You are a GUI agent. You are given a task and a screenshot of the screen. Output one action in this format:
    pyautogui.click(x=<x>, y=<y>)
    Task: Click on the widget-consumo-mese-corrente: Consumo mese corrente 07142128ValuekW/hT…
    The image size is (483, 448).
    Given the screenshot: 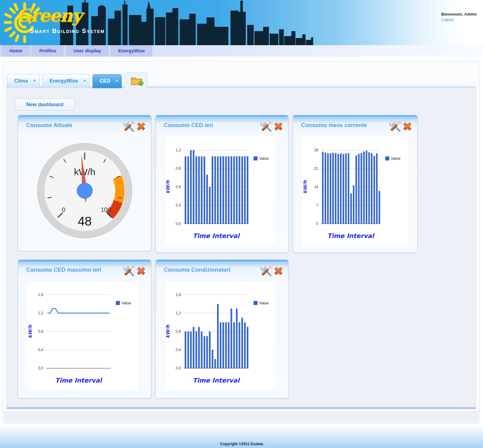 What is the action you would take?
    pyautogui.click(x=355, y=184)
    